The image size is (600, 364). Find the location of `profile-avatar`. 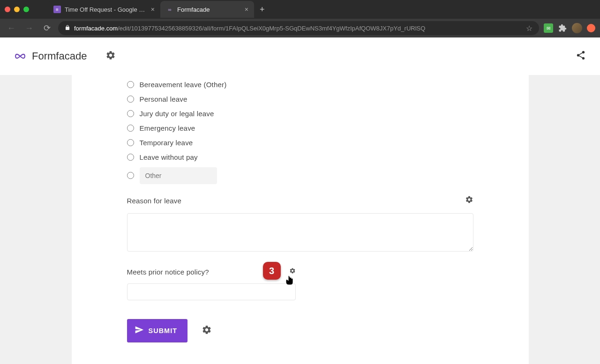

profile-avatar is located at coordinates (577, 28).